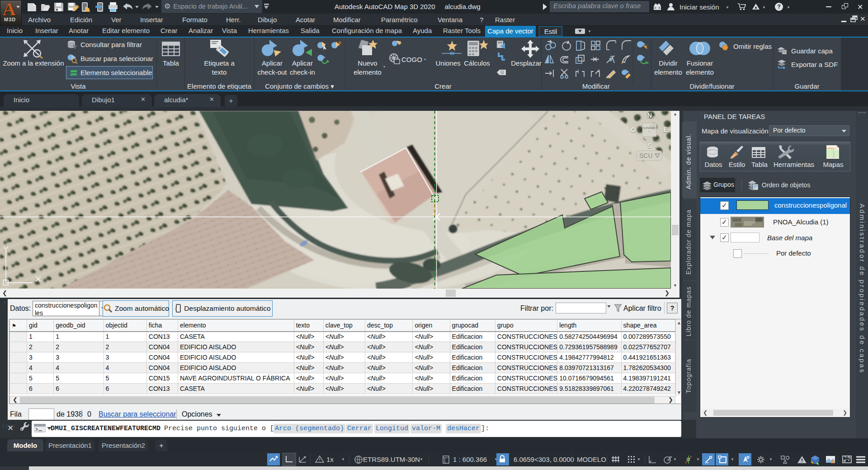 The height and width of the screenshot is (470, 868). Describe the element at coordinates (646, 156) in the screenshot. I see `svg-text: SCU` at that location.